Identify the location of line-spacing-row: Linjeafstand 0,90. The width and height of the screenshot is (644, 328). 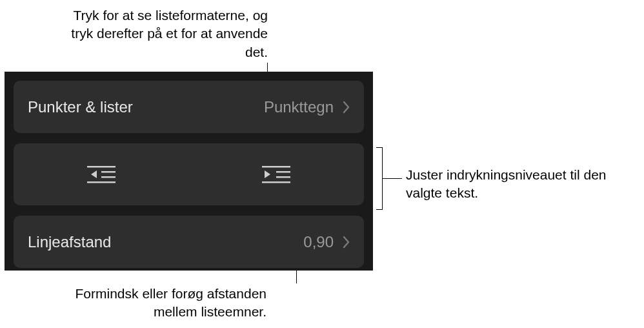
(188, 241).